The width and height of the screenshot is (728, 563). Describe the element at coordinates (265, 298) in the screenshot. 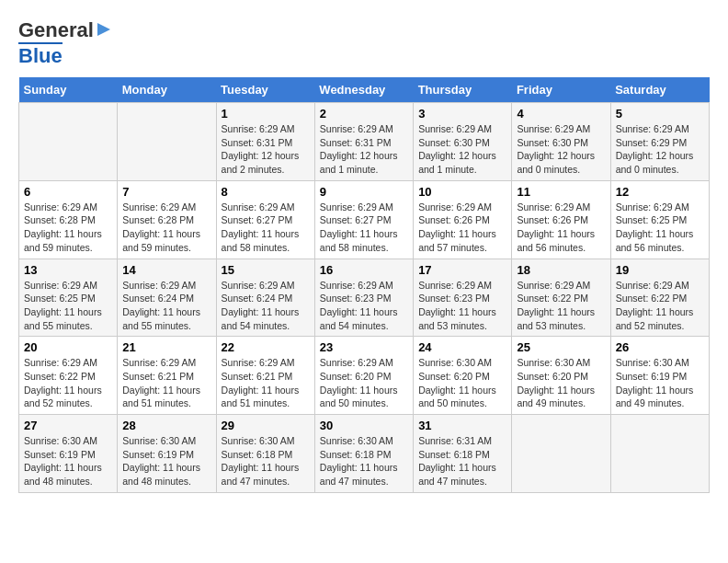

I see `calendar-cell: 15Sunrise: 6:29 AM Sunset: 6:24 PM Dayli…` at that location.